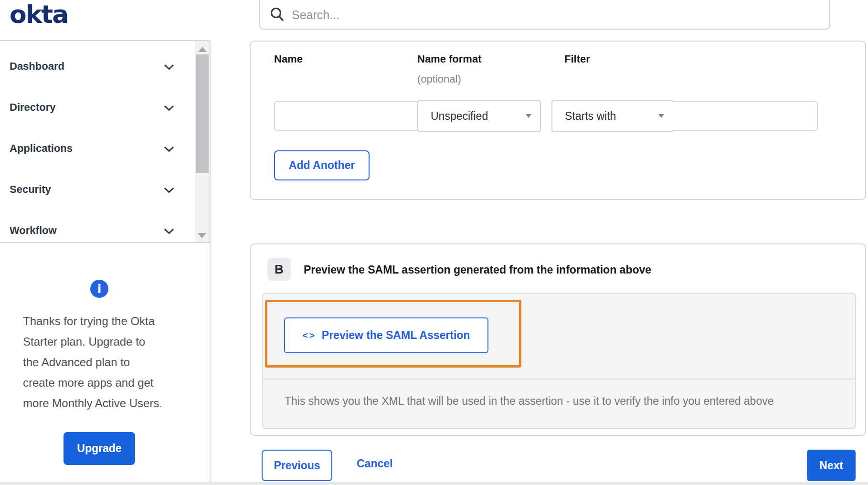 The image size is (868, 485). What do you see at coordinates (105, 148) in the screenshot?
I see `sidebar-item-applications: Applications` at bounding box center [105, 148].